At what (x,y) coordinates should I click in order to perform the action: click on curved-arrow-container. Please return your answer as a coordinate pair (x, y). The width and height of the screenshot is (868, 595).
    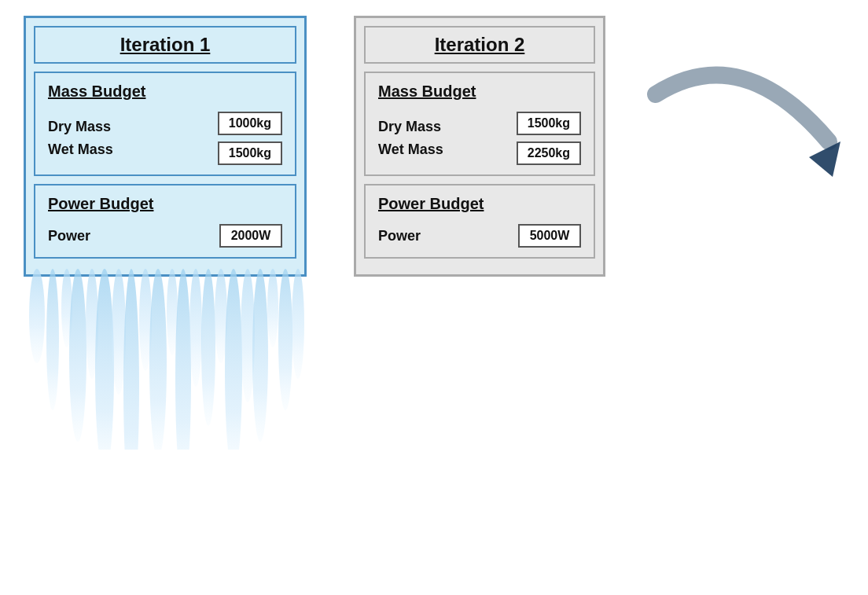
    Looking at the image, I should click on (742, 141).